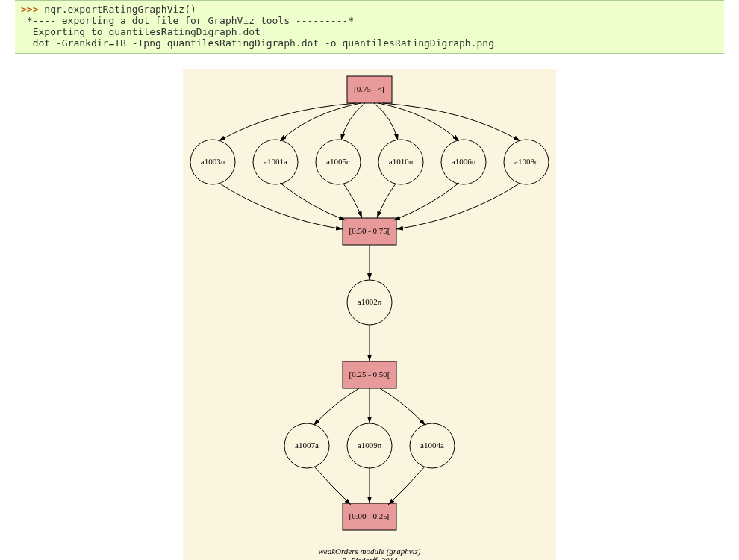 The image size is (739, 560). What do you see at coordinates (140, 31) in the screenshot?
I see `output-line-2: Exporting to quantilesRatingDigraph.dot` at bounding box center [140, 31].